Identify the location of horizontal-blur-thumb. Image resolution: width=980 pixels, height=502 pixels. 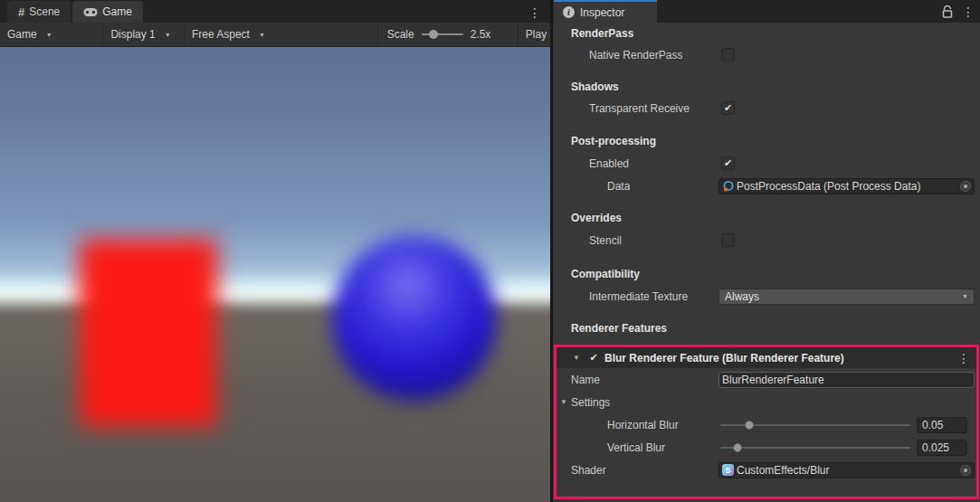
(749, 425).